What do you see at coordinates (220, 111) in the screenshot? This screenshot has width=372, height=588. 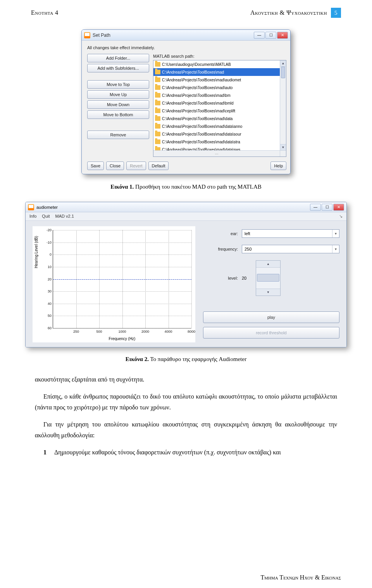 I see `path-list-item: C:\Andreas\Projects\ToolBoxes\mad\ceplif…` at bounding box center [220, 111].